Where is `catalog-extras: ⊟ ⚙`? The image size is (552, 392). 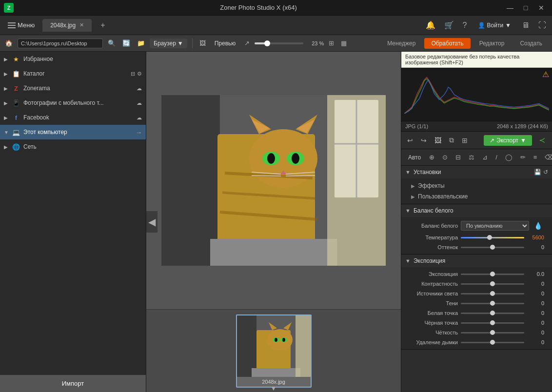 catalog-extras: ⊟ ⚙ is located at coordinates (137, 74).